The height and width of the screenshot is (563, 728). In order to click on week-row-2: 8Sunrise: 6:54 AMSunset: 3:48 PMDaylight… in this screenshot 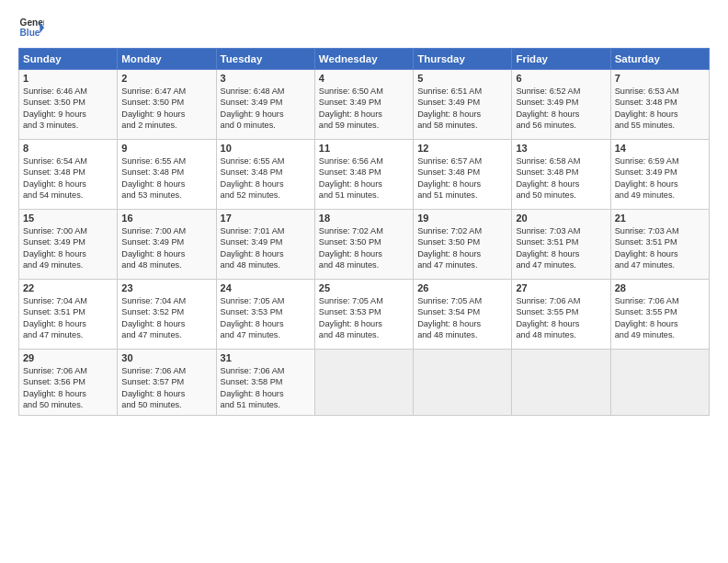, I will do `click(364, 175)`.